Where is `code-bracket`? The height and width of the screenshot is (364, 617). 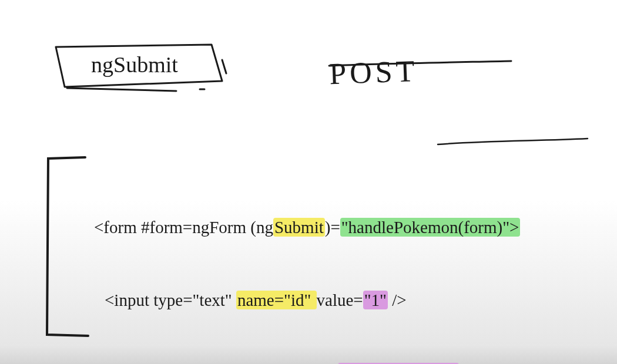 code-bracket is located at coordinates (68, 247).